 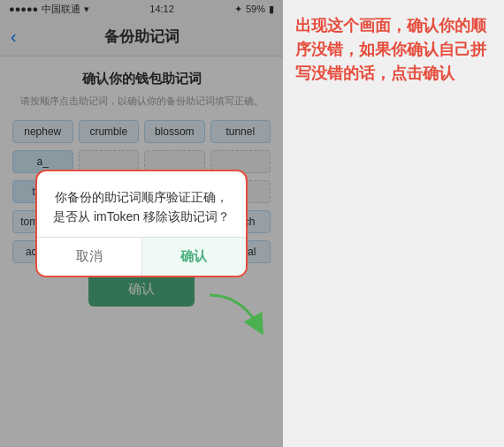 What do you see at coordinates (241, 314) in the screenshot?
I see `arrow-icon` at bounding box center [241, 314].